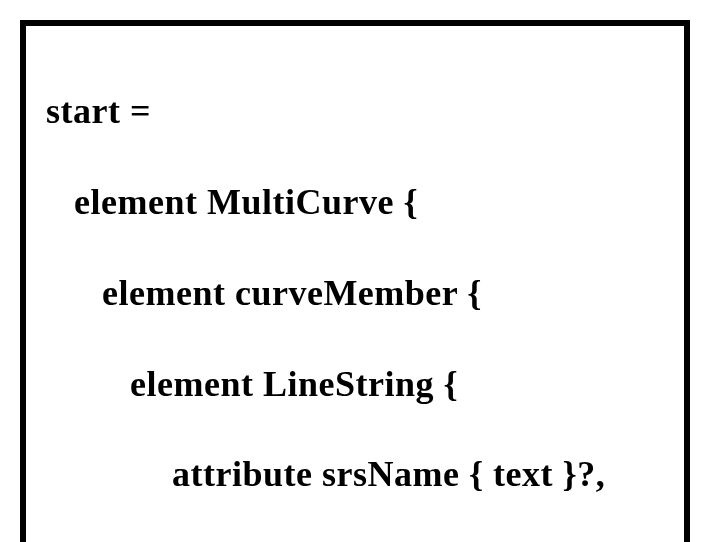  What do you see at coordinates (355, 474) in the screenshot?
I see `code-line: attribute srsName { text }?,` at bounding box center [355, 474].